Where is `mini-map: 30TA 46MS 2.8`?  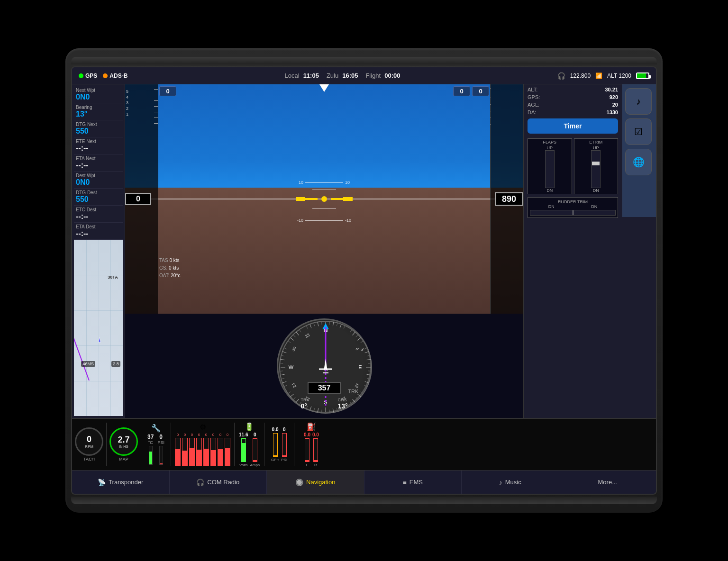
mini-map: 30TA 46MS 2.8 is located at coordinates (99, 328).